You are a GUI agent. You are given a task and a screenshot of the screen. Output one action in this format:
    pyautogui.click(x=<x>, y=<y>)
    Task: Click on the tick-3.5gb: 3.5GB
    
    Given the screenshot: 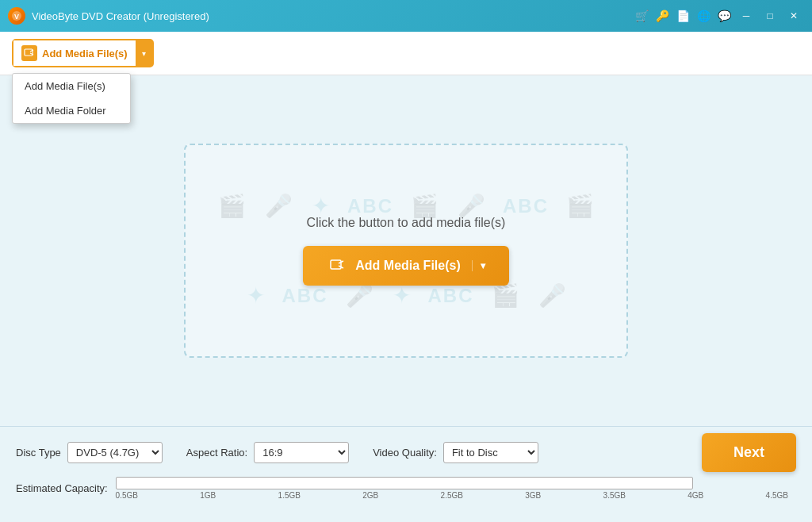 What is the action you would take?
    pyautogui.click(x=615, y=495)
    